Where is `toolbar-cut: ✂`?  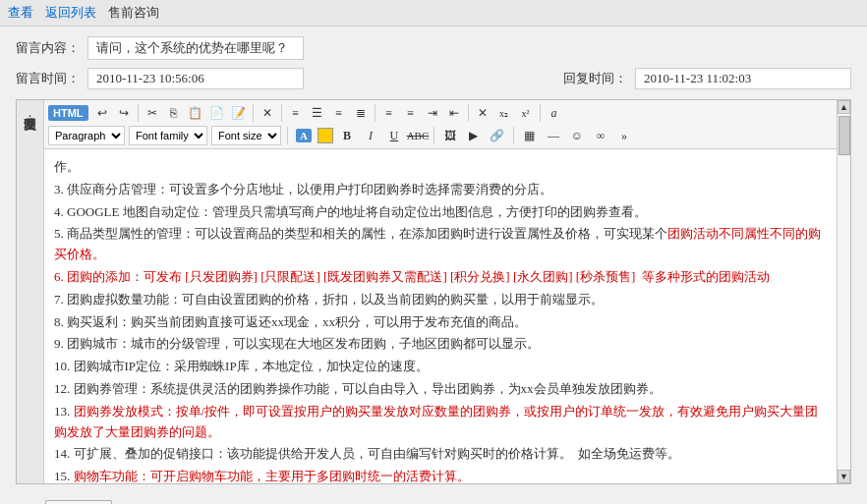 toolbar-cut: ✂ is located at coordinates (152, 113).